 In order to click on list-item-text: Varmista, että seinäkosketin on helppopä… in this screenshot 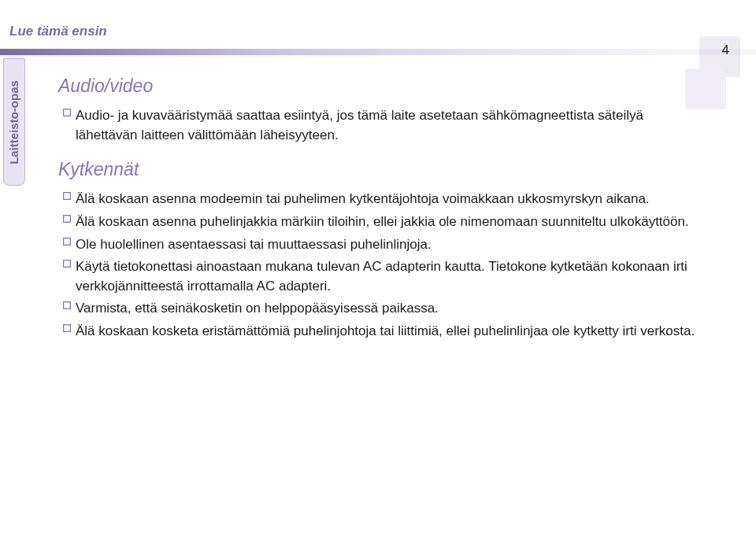, I will do `click(386, 308)`.